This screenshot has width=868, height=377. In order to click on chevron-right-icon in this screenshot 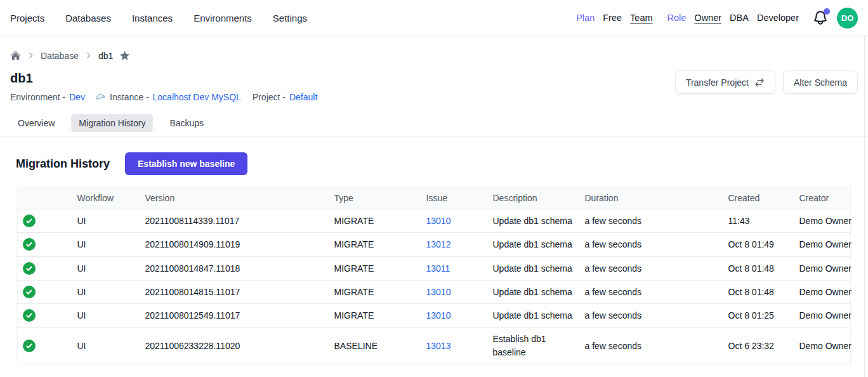, I will do `click(30, 56)`.